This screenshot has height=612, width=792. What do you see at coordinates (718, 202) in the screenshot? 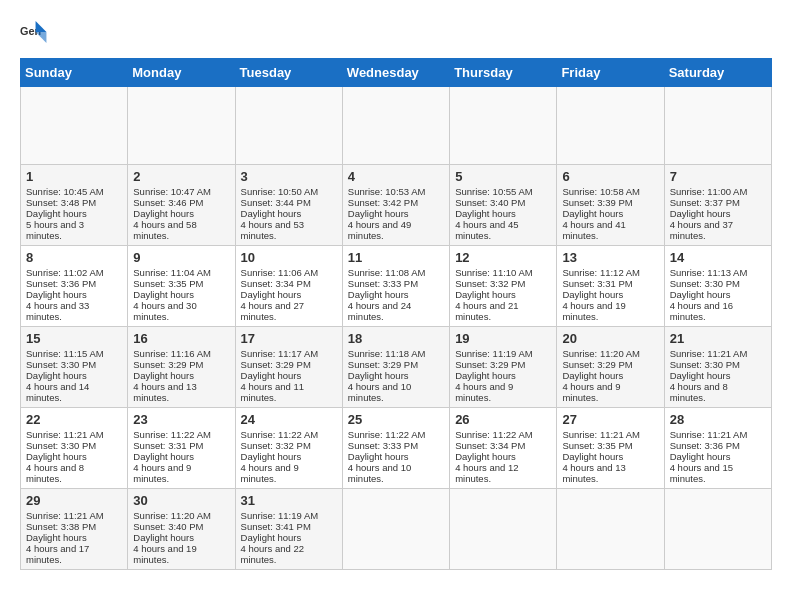
I see `sunset-text: Sunset: 3:37 PM` at bounding box center [718, 202].